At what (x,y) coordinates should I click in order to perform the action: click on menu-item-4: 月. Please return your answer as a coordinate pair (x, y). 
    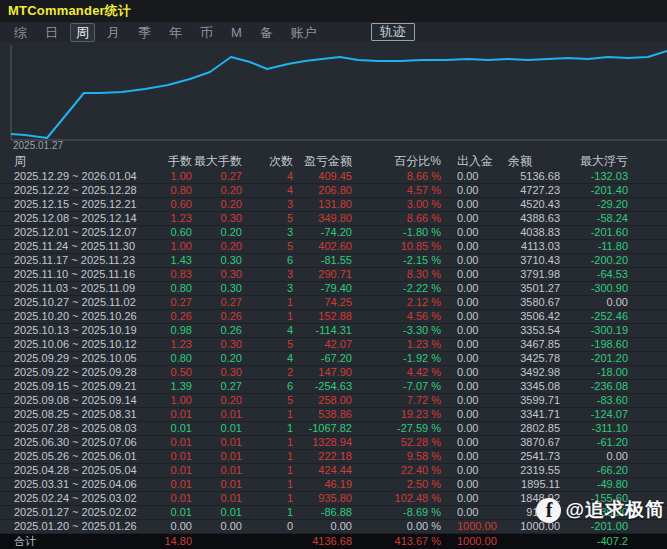
    Looking at the image, I should click on (114, 32).